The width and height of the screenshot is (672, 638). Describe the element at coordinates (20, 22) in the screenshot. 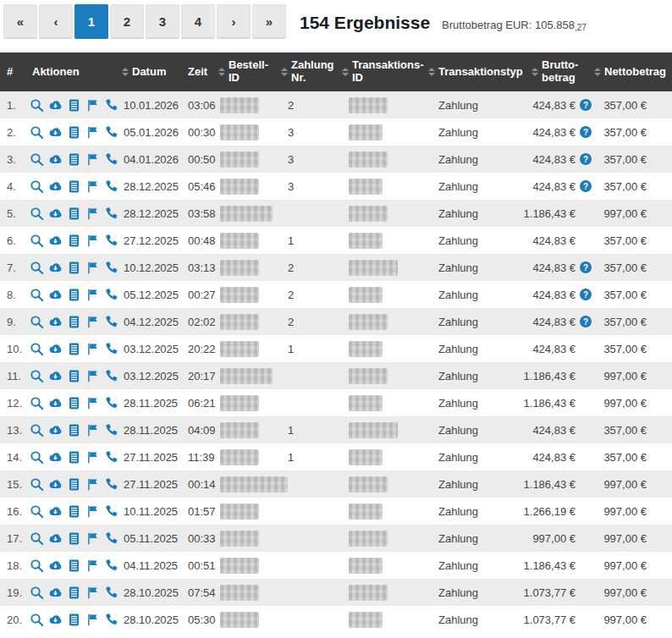

I see `pagination-button: «` at that location.